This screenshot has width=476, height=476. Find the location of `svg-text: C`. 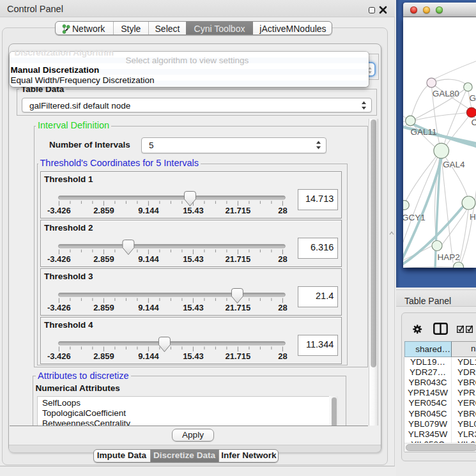

svg-text: C is located at coordinates (474, 123).